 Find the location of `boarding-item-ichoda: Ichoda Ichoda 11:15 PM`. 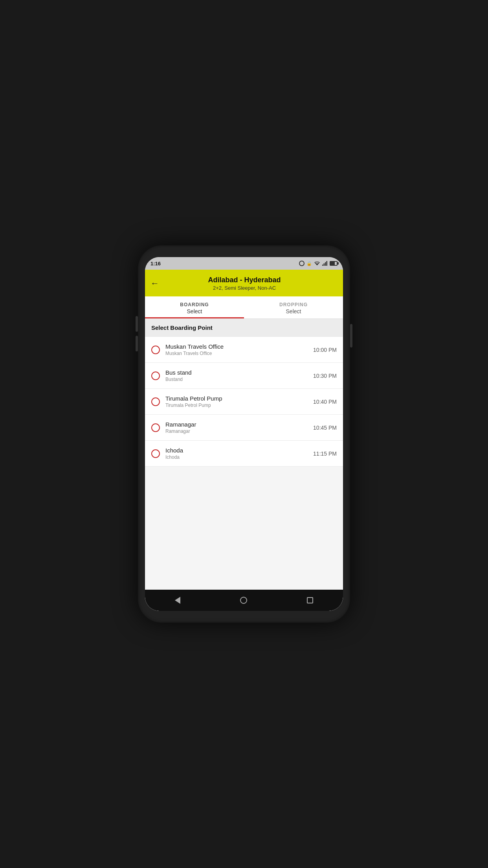

boarding-item-ichoda: Ichoda Ichoda 11:15 PM is located at coordinates (244, 454).